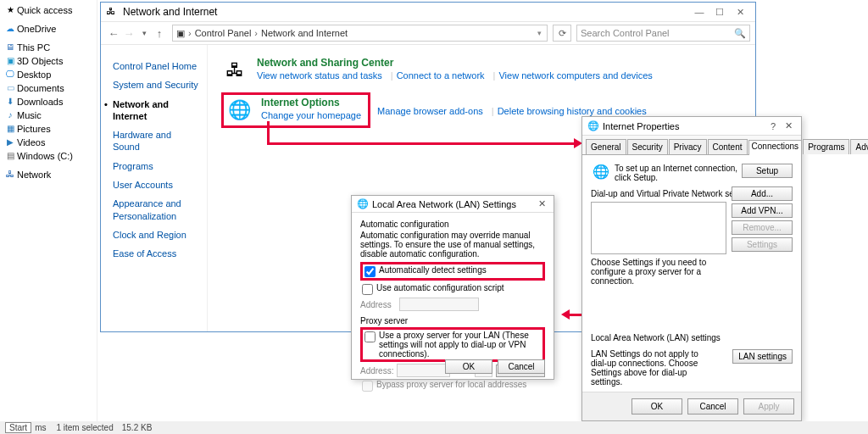 The width and height of the screenshot is (868, 434). I want to click on search-input: Search Control Panel 🔍, so click(663, 33).